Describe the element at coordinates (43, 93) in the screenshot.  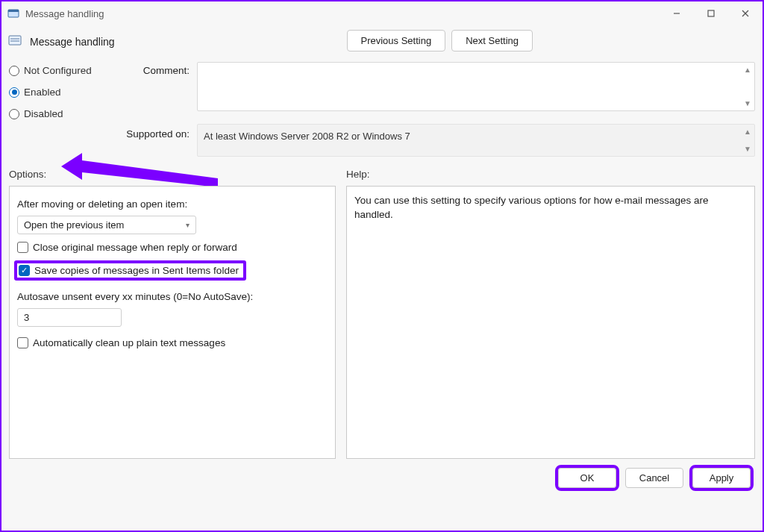
I see `radio-label: Enabled` at that location.